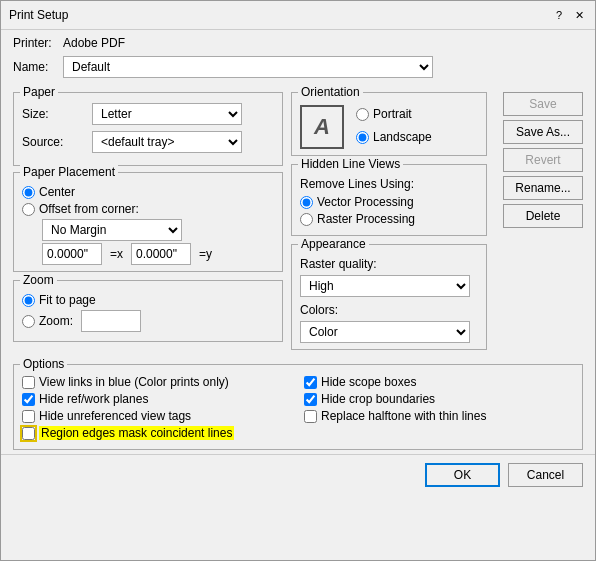  What do you see at coordinates (69, 172) in the screenshot?
I see `paper-placement-title: Paper Placement` at bounding box center [69, 172].